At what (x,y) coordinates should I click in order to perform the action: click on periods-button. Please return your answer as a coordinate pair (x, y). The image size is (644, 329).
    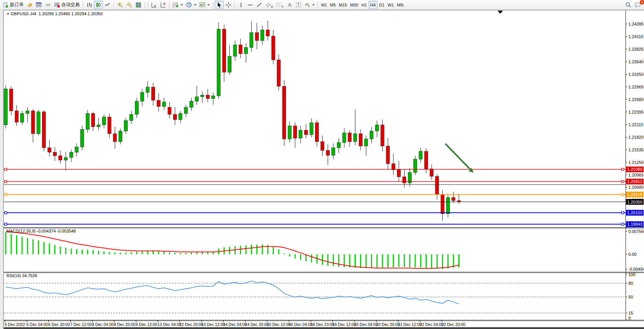
    Looking at the image, I should click on (191, 5).